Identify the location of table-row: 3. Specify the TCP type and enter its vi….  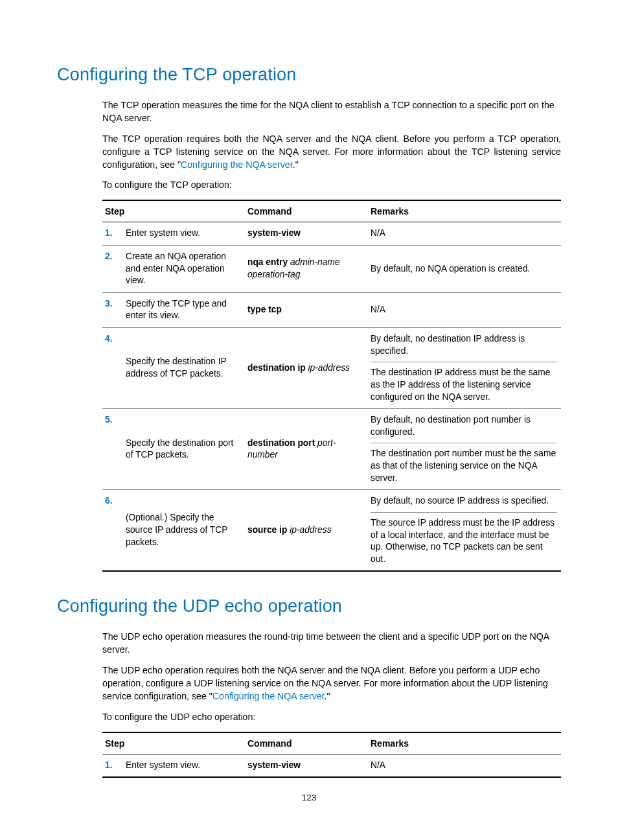
(332, 310).